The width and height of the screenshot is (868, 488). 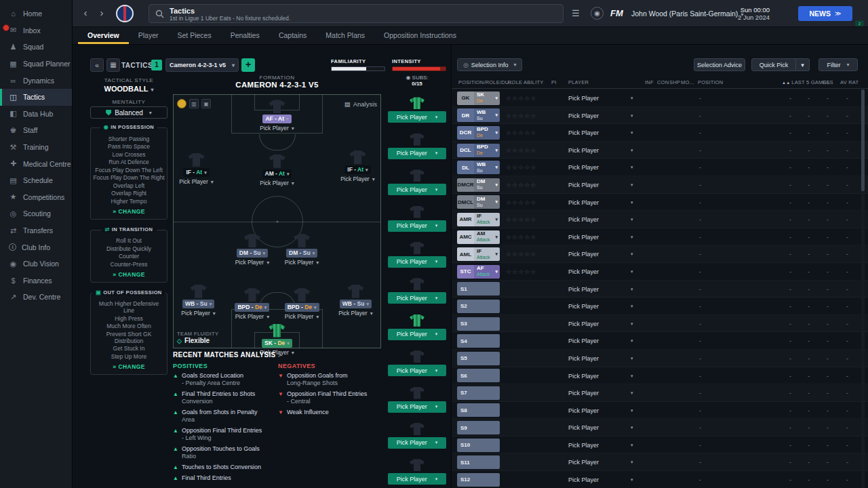 What do you see at coordinates (487, 272) in the screenshot?
I see `role-dropdown: AFAttack▾` at bounding box center [487, 272].